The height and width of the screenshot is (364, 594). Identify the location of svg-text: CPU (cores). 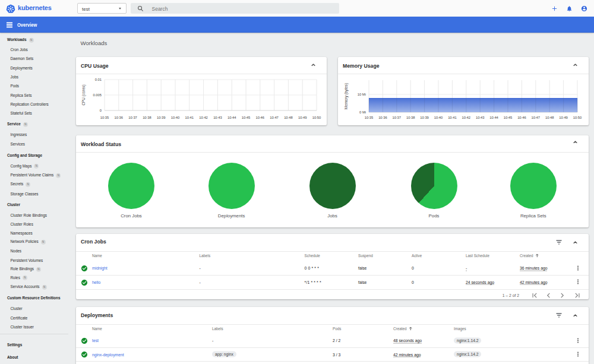
(84, 95).